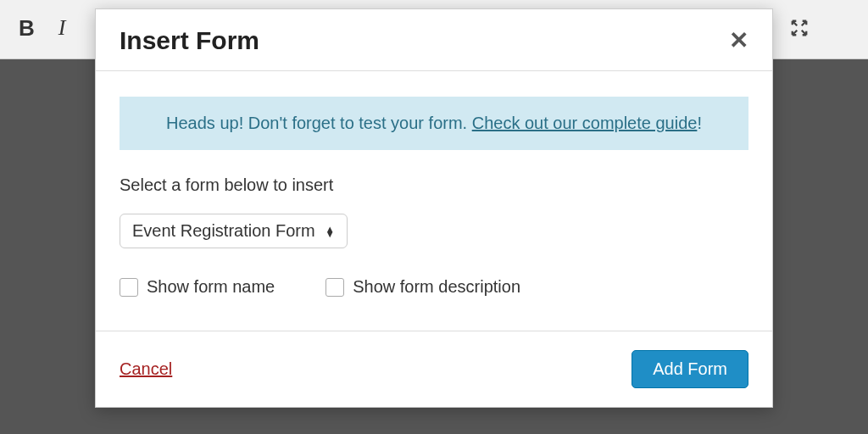  I want to click on modal-title: Insert Form, so click(190, 41).